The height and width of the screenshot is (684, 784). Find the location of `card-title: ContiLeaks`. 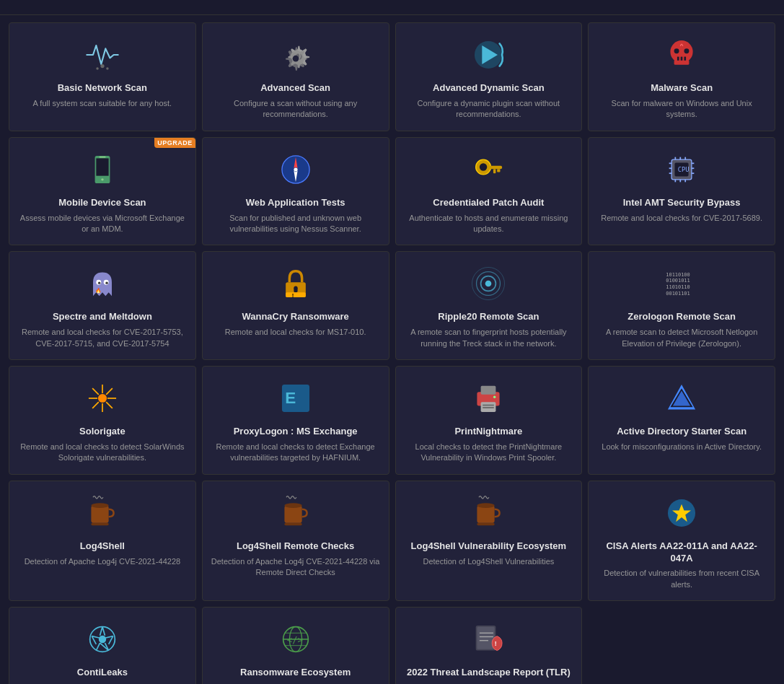

card-title: ContiLeaks is located at coordinates (102, 672).